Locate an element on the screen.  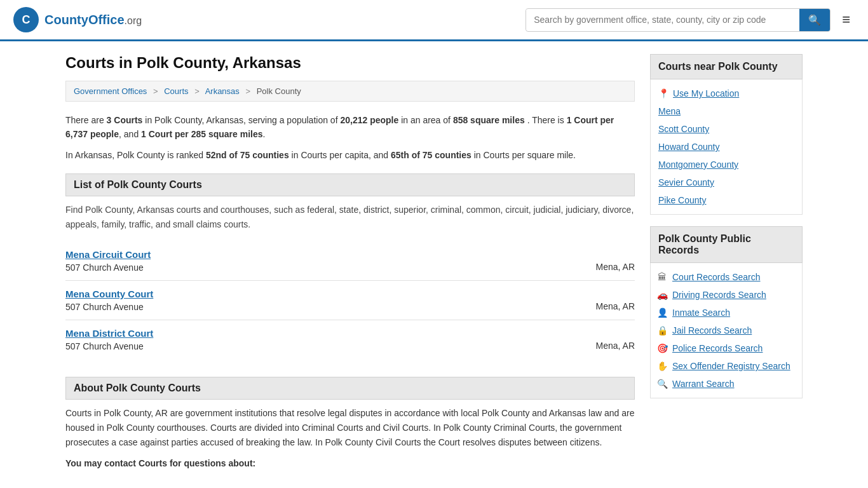
use-location-item: 📍 Use My Location is located at coordinates (726, 93).